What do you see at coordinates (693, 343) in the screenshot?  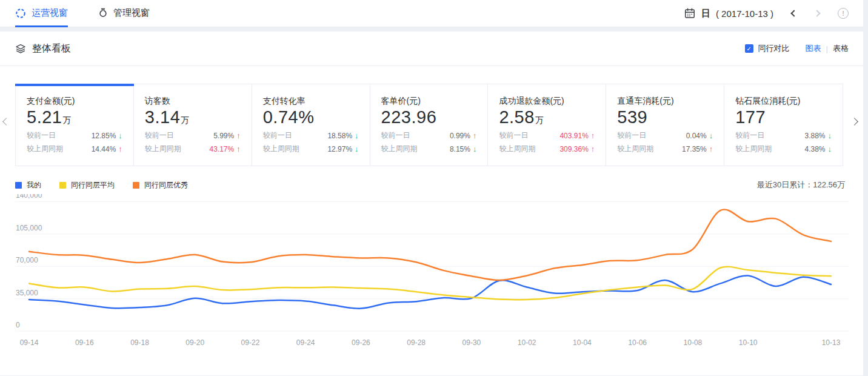 I see `x-axis-tick-label: 10-08` at bounding box center [693, 343].